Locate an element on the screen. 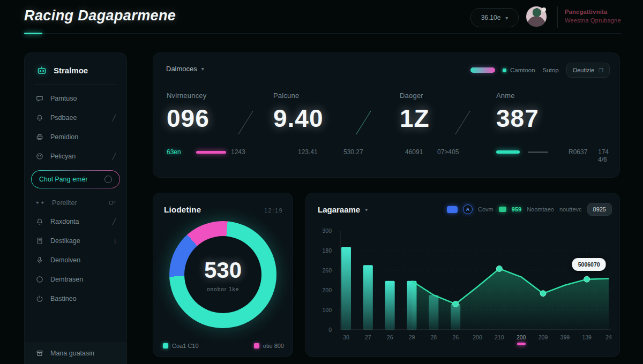  blue-chip-icon is located at coordinates (452, 210).